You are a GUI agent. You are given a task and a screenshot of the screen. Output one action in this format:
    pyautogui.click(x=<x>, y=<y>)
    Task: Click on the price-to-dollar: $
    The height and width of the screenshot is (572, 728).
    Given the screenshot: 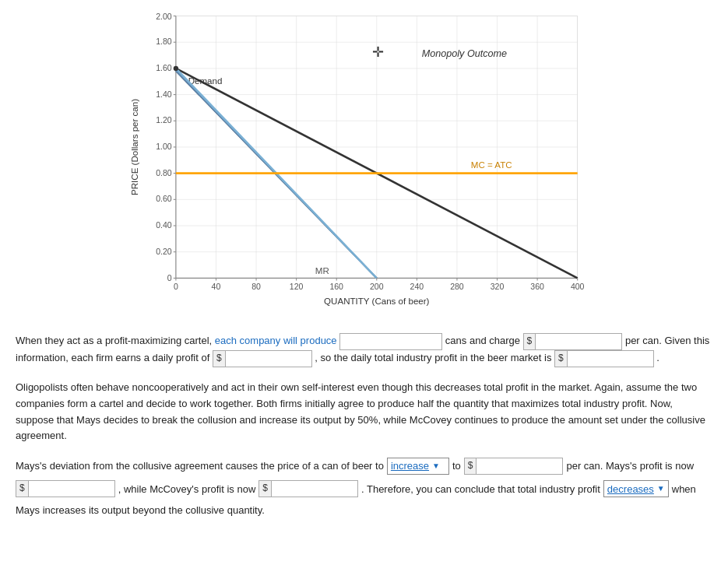 What is the action you would take?
    pyautogui.click(x=471, y=466)
    